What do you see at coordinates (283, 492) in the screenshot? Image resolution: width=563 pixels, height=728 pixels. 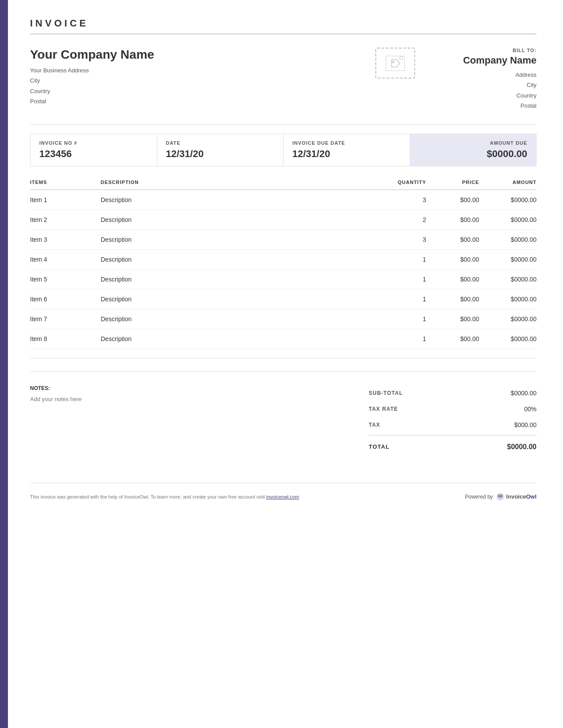 I see `footer: This invoice was generated with the help…` at bounding box center [283, 492].